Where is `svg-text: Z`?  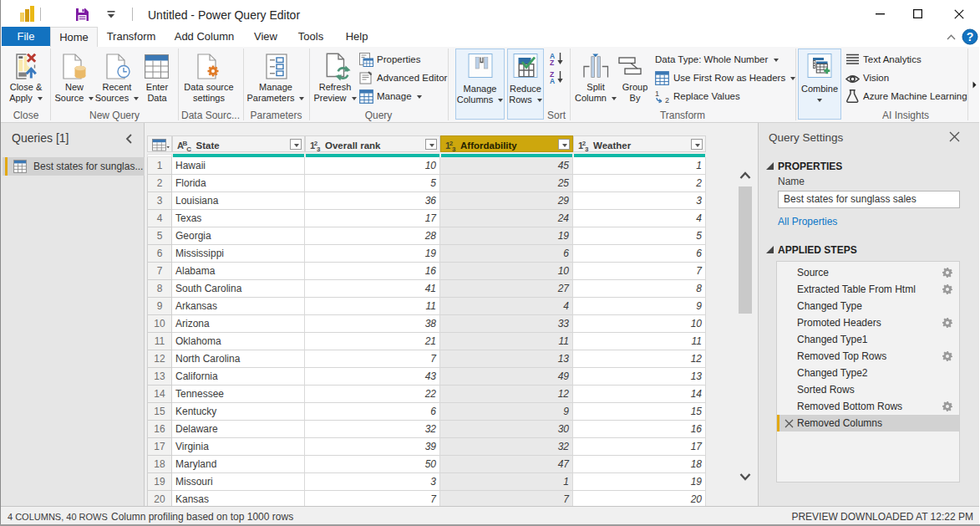
svg-text: Z is located at coordinates (551, 62).